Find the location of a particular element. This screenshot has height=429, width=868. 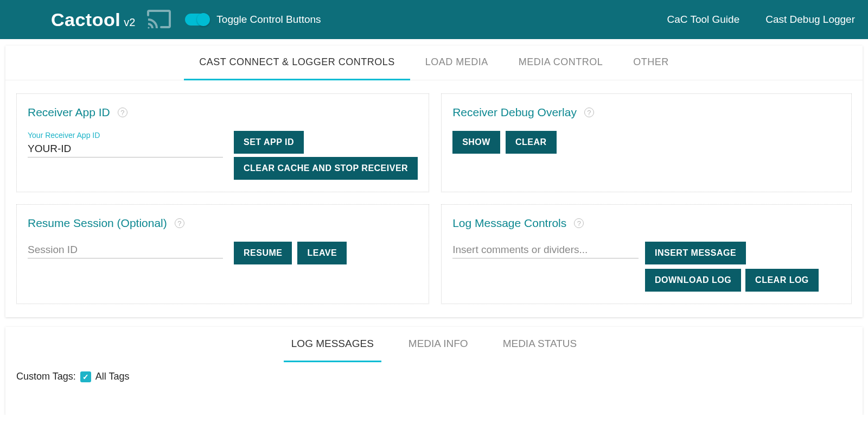

custom-tags-row: Custom Tags: ✓ All Tags is located at coordinates (434, 373).